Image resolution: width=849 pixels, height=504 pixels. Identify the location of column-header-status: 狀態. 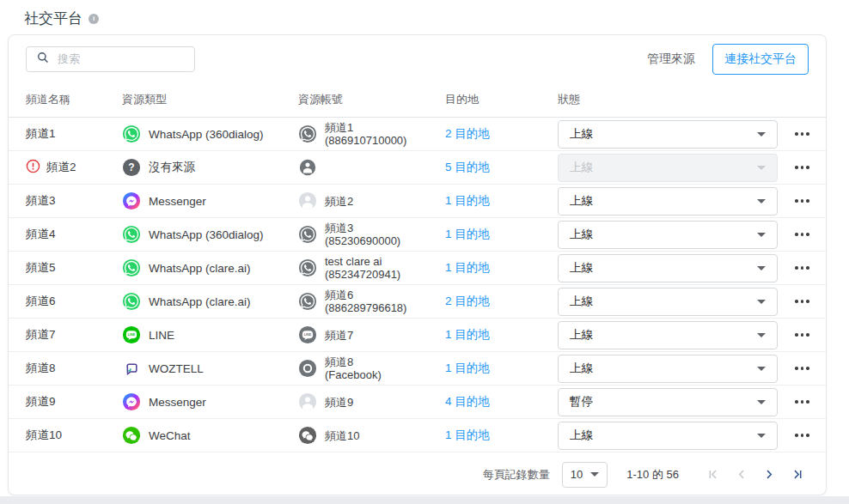
(669, 100).